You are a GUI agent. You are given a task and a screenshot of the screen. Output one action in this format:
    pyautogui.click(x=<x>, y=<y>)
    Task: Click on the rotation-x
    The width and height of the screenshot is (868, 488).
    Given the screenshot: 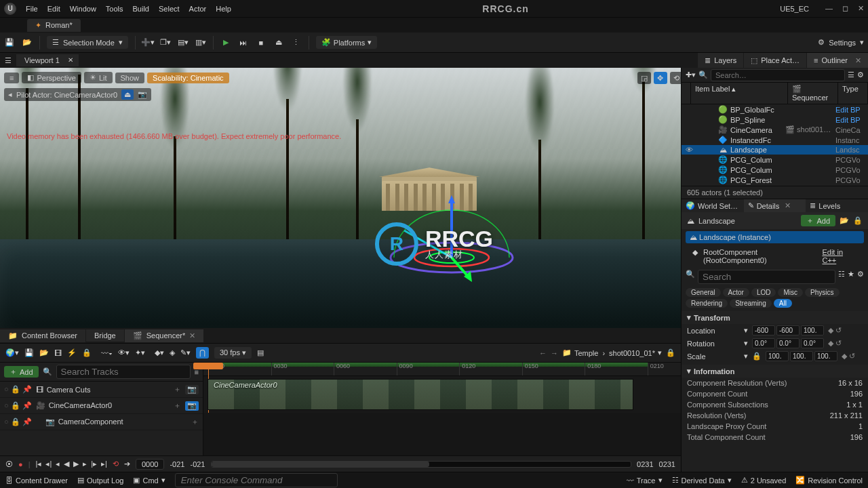 What is the action you would take?
    pyautogui.click(x=764, y=343)
    